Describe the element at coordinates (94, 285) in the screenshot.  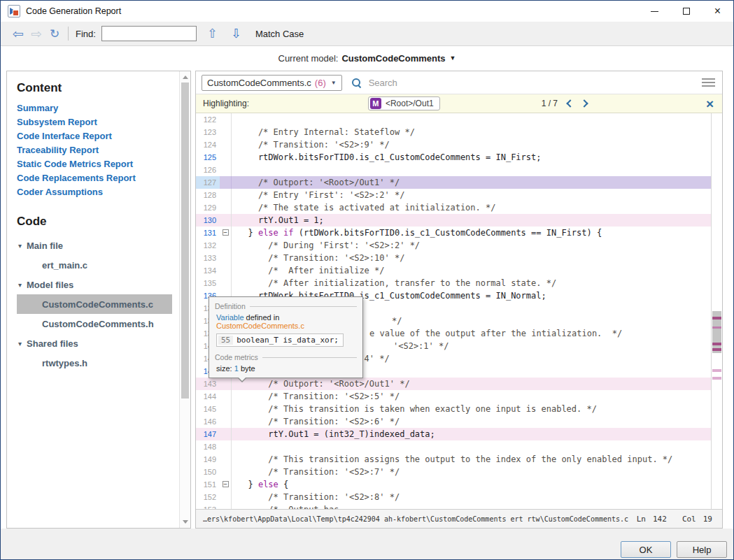
I see `tree-group-item: ▾Model files` at that location.